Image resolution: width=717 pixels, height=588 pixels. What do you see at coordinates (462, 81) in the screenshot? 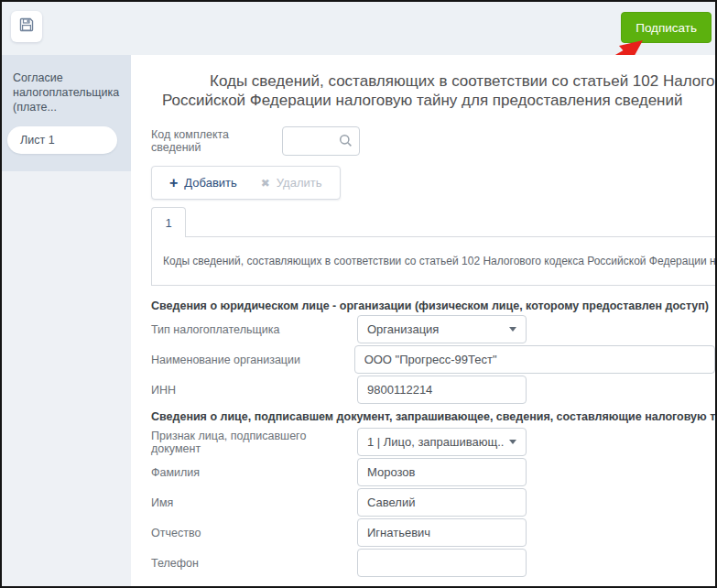
I see `form-title-line1: Коды сведений, составляющих в соответств…` at bounding box center [462, 81].